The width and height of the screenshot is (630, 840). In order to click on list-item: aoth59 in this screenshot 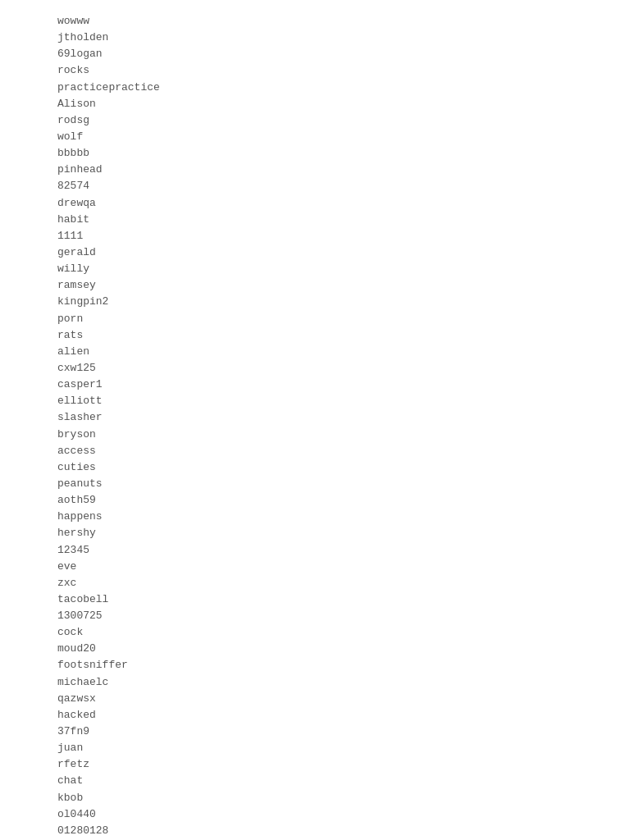, I will do `click(315, 500)`.